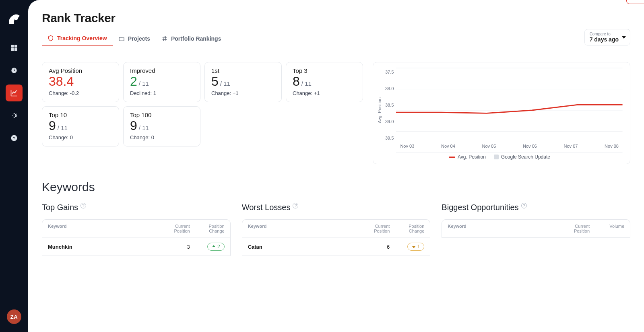  What do you see at coordinates (510, 110) in the screenshot?
I see `chart-svg` at bounding box center [510, 110].